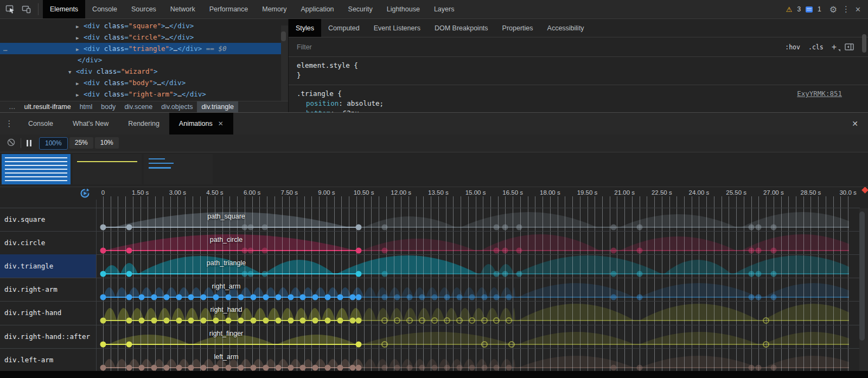  Describe the element at coordinates (583, 104) in the screenshot. I see `css-property: position: absolute;` at that location.